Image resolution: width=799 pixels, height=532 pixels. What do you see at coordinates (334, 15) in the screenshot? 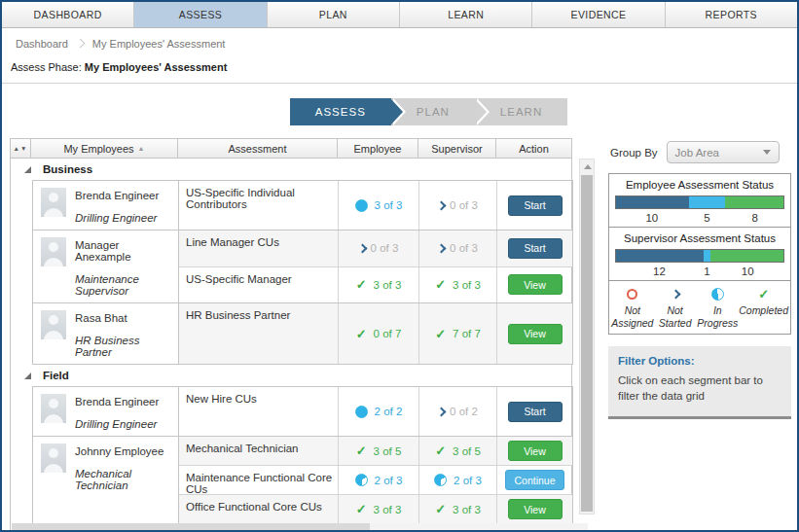
I see `tab-plan: PLAN` at bounding box center [334, 15].